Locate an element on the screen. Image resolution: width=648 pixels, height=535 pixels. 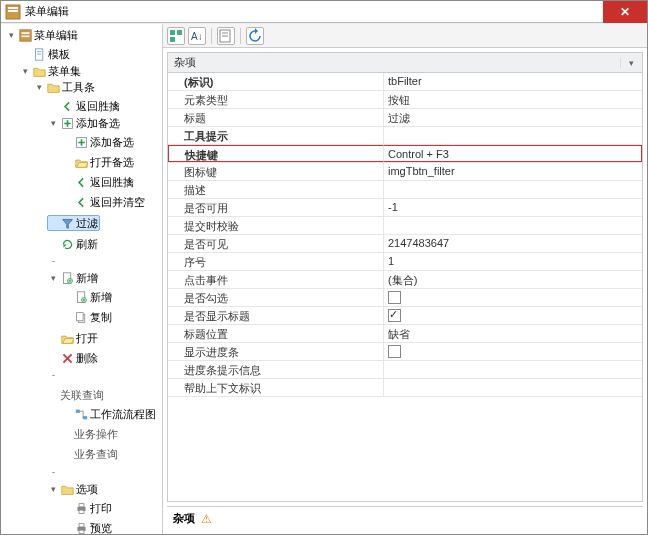
tree-item-label: 删除 is located at coordinates (87, 358).